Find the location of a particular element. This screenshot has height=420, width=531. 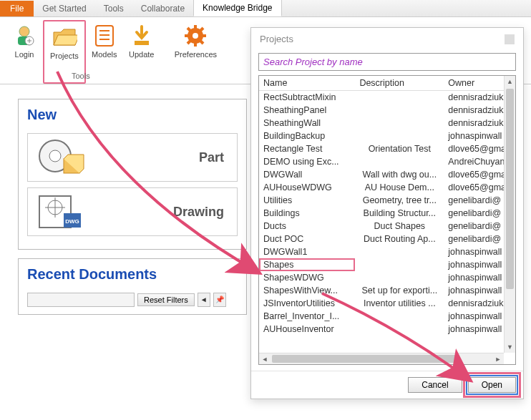

menu-get-started: Get Started is located at coordinates (64, 9).